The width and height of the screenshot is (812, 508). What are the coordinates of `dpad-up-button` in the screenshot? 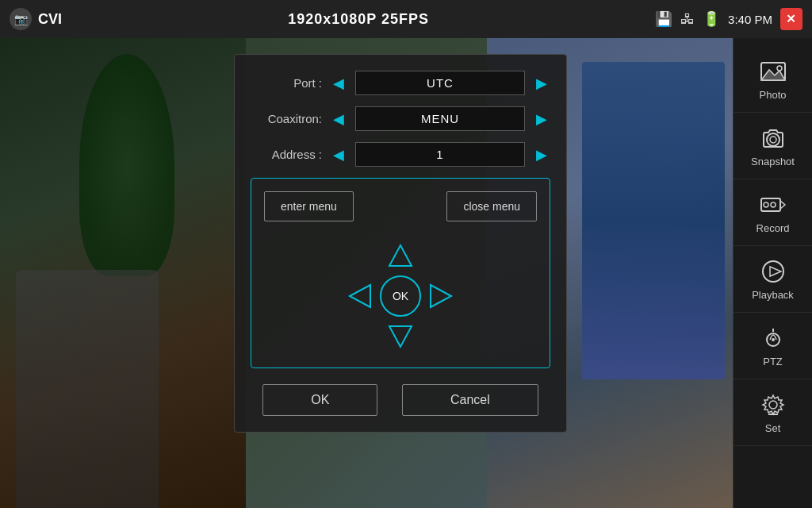 It's located at (400, 256).